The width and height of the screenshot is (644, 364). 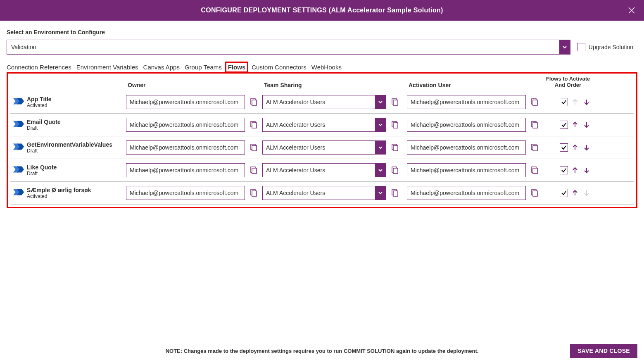 What do you see at coordinates (322, 170) in the screenshot?
I see `table-row: Like Quote Draft ALM Accelerator Users` at bounding box center [322, 170].